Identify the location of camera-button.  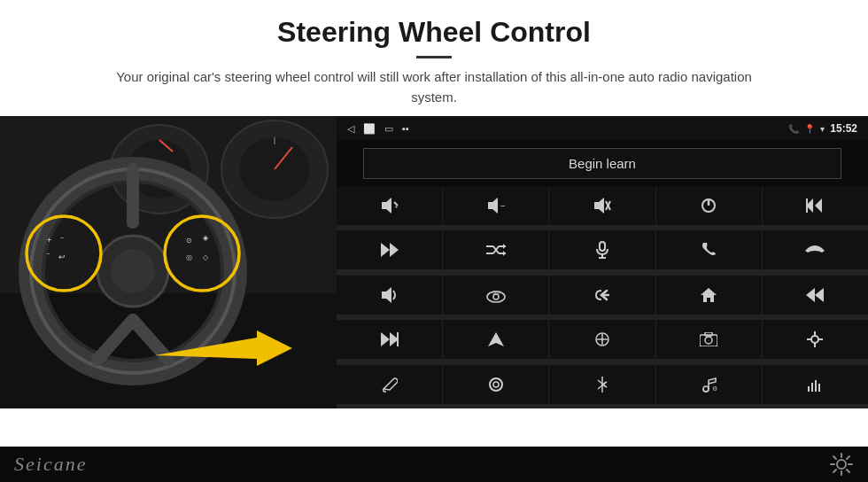
(709, 339).